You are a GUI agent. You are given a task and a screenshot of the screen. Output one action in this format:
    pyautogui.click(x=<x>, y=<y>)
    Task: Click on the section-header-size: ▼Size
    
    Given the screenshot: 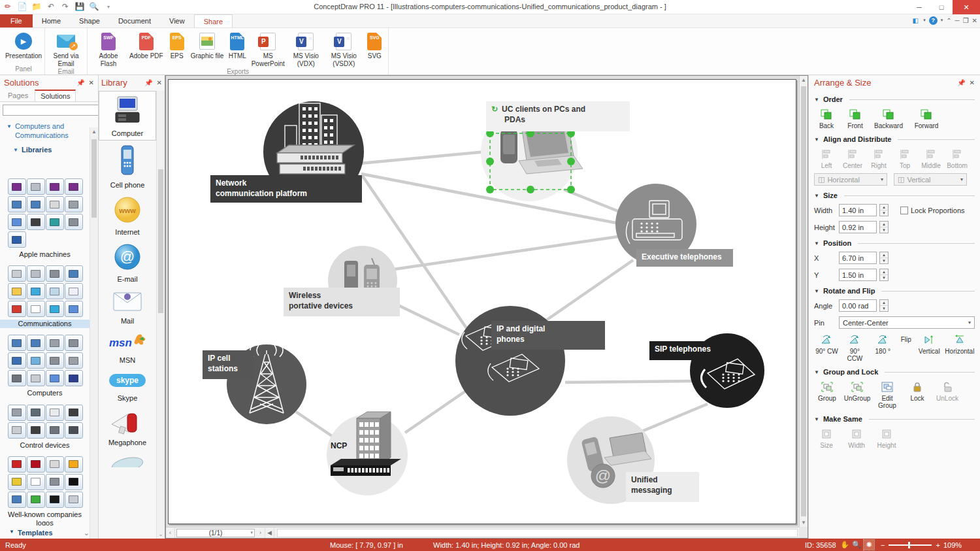 What is the action you would take?
    pyautogui.click(x=894, y=195)
    